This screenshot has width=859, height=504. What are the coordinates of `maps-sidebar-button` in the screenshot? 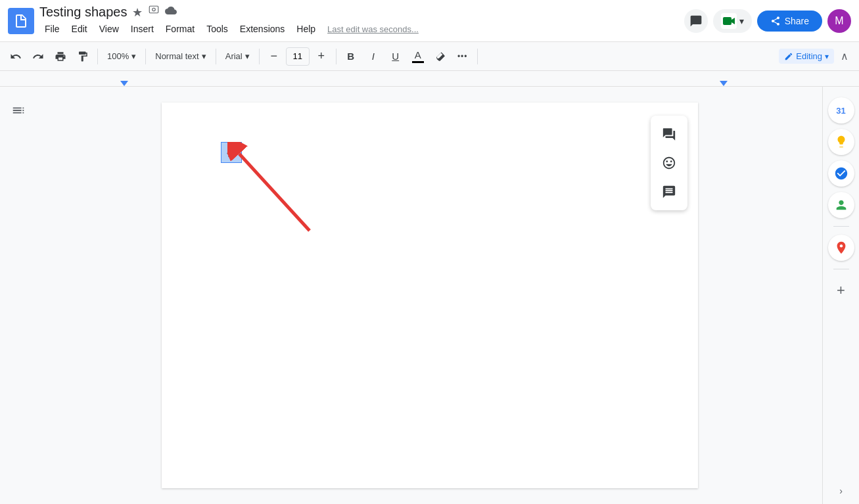 It's located at (841, 248).